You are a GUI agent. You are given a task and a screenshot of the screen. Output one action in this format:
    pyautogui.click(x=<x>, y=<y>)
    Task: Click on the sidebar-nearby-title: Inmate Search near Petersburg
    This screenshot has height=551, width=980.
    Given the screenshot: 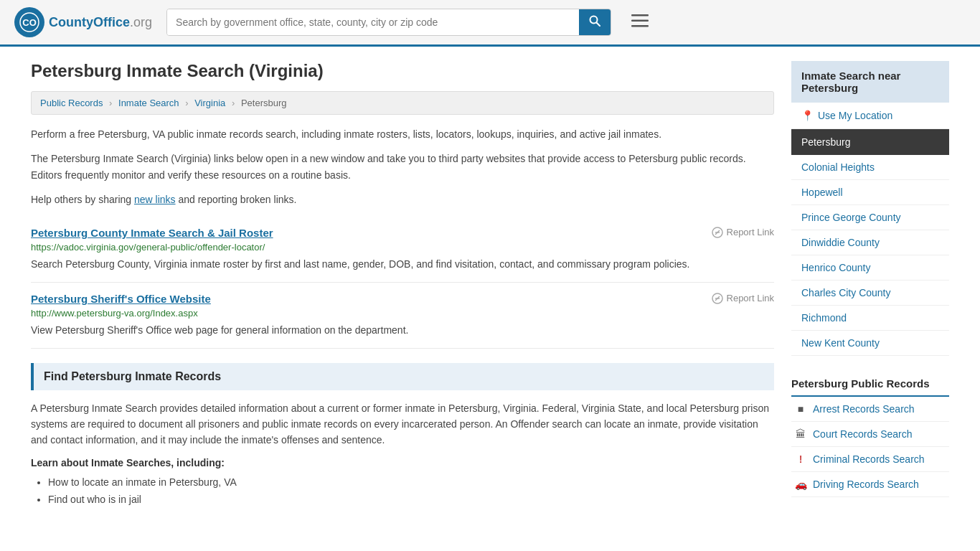 What is the action you would take?
    pyautogui.click(x=870, y=82)
    